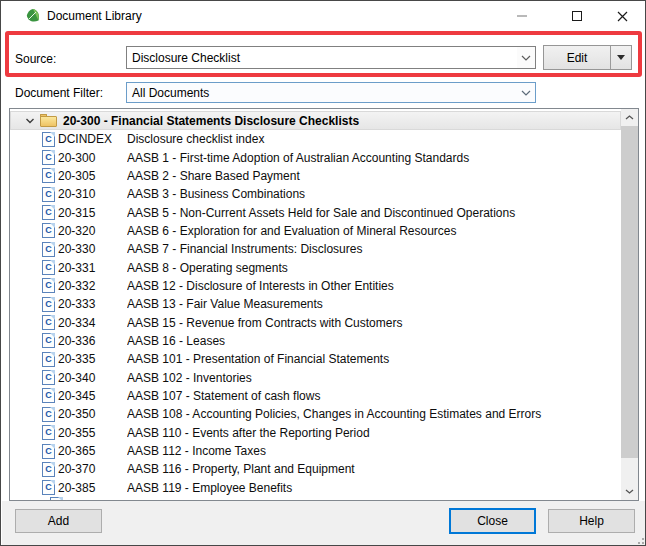  What do you see at coordinates (374, 213) in the screenshot?
I see `doc-desc: AASB 5 - Non-Current Assets Held for Sal…` at bounding box center [374, 213].